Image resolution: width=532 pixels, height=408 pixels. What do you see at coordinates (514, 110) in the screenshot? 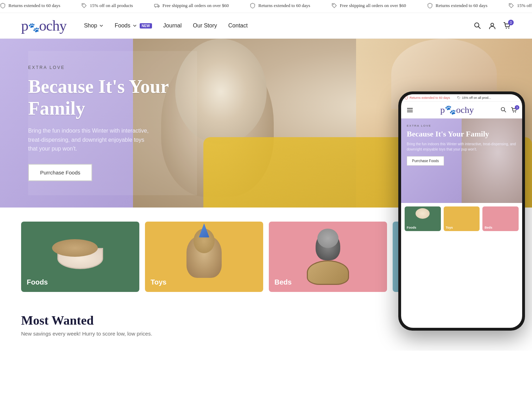
I see `mobile-cart-button: 3` at bounding box center [514, 110].